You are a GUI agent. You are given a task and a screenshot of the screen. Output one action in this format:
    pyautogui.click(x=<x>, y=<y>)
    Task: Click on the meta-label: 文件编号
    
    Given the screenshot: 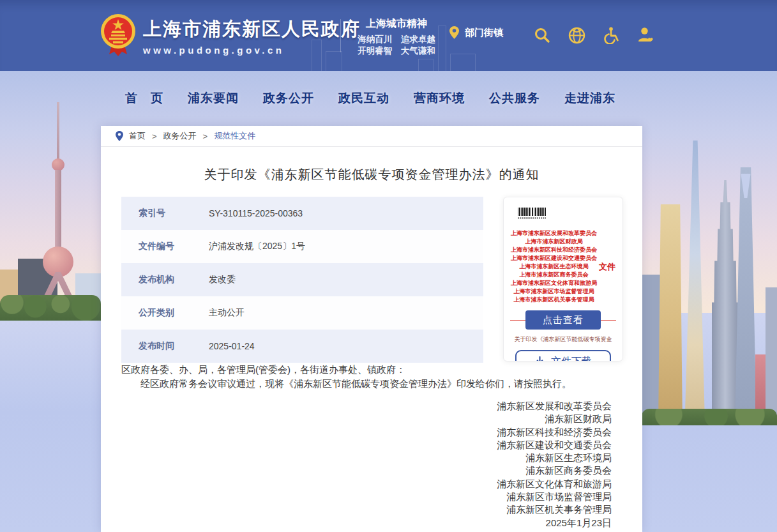 What is the action you would take?
    pyautogui.click(x=165, y=247)
    